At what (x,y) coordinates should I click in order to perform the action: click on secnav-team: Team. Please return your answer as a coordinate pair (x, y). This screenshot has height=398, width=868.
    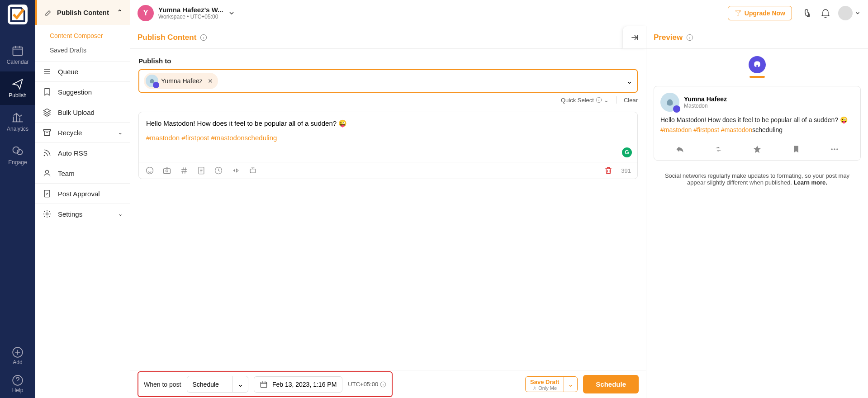
    Looking at the image, I should click on (82, 173).